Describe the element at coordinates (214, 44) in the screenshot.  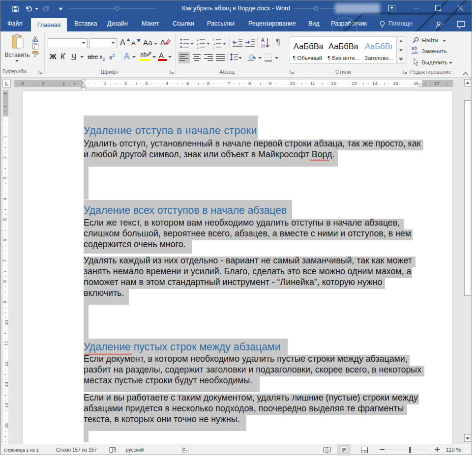
I see `svg-text: a` at that location.